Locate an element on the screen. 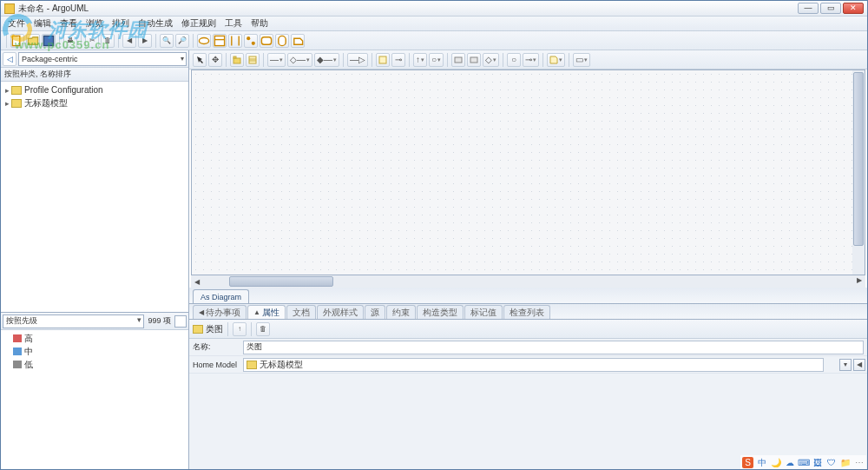  open-button is located at coordinates (33, 41).